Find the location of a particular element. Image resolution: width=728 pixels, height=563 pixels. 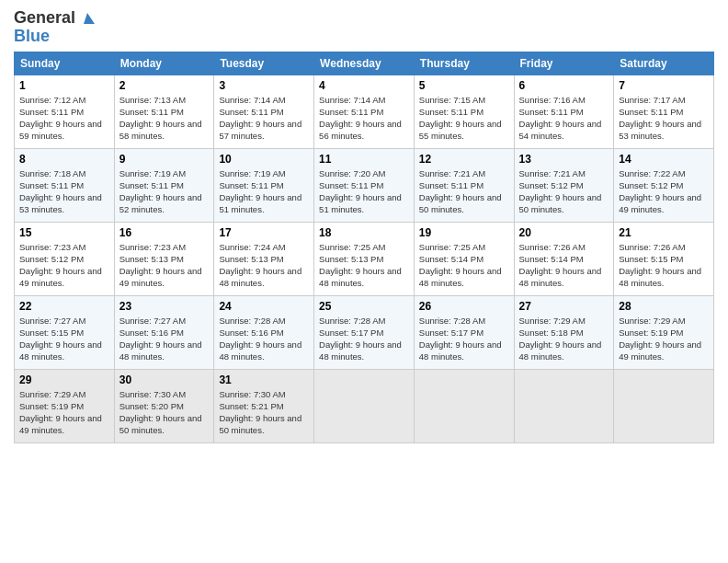

day-number: 5 is located at coordinates (464, 86).